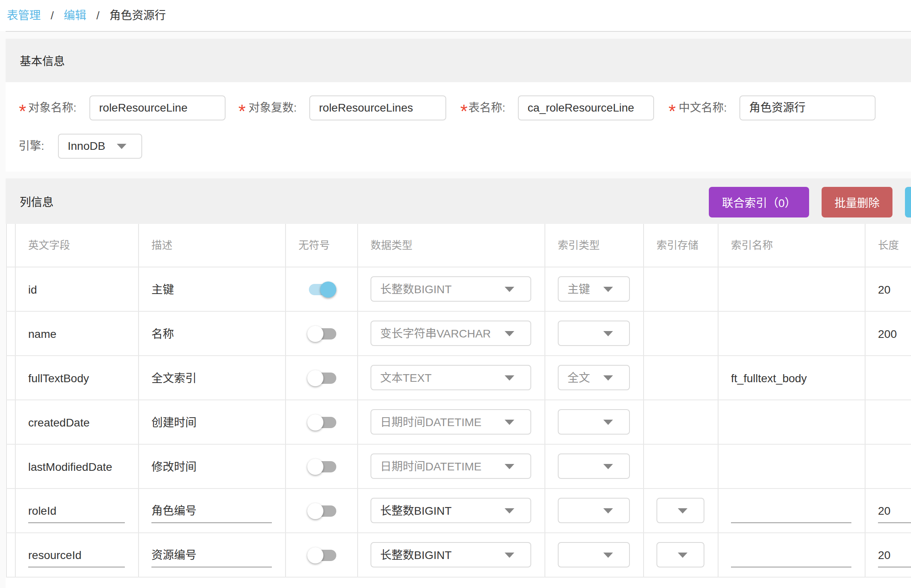  I want to click on breadcrumb-current-page: 角色资源行, so click(138, 15).